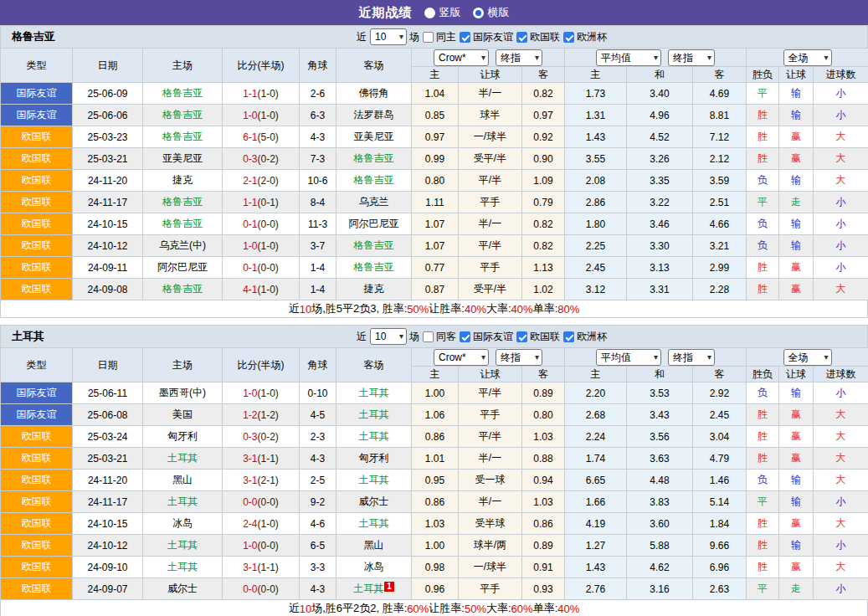 This screenshot has height=616, width=868. What do you see at coordinates (720, 246) in the screenshot?
I see `avg-away-odds: 3.21` at bounding box center [720, 246].